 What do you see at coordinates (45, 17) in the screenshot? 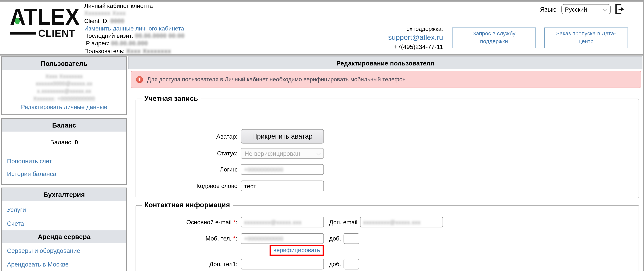
I see `logo-wordmark: ATLEX` at bounding box center [45, 17].